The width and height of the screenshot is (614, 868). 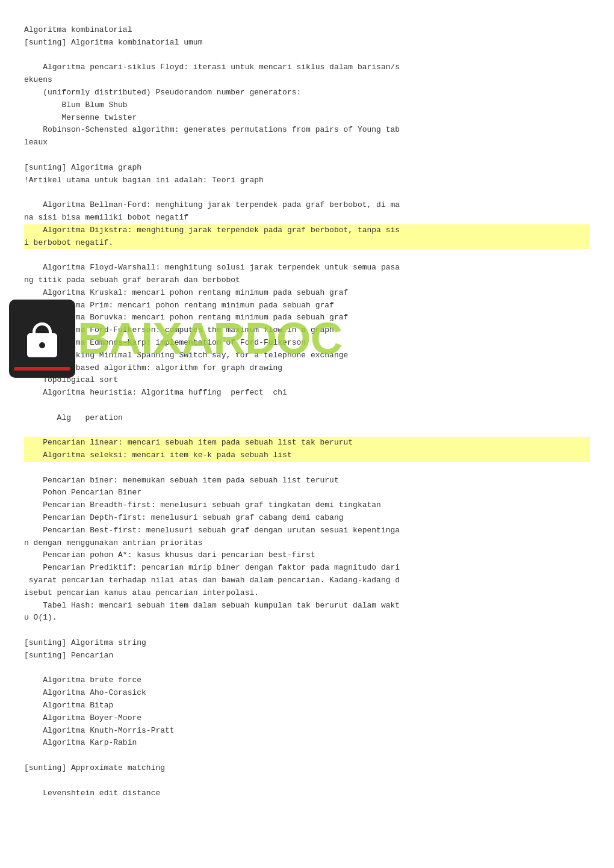 What do you see at coordinates (212, 124) in the screenshot?
I see `line-1: Algoritma kombinatorial [sunting] Algori…` at bounding box center [212, 124].